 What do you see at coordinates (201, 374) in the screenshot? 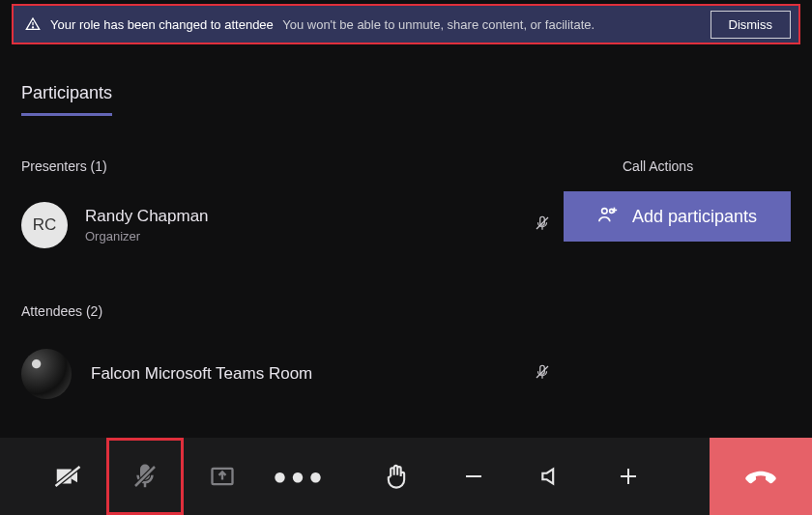
I see `person-name: Falcon Microsoft Teams Room` at bounding box center [201, 374].